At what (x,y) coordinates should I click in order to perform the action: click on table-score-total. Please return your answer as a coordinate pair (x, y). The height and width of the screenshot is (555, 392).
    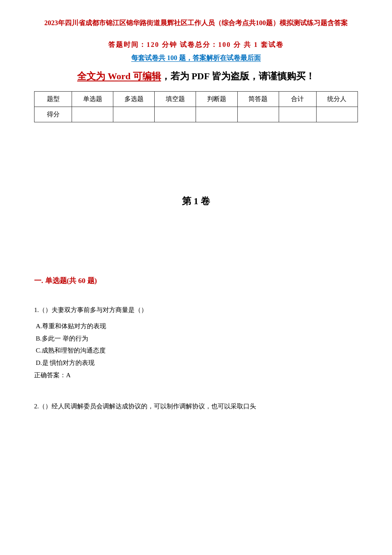
    Looking at the image, I should click on (297, 115).